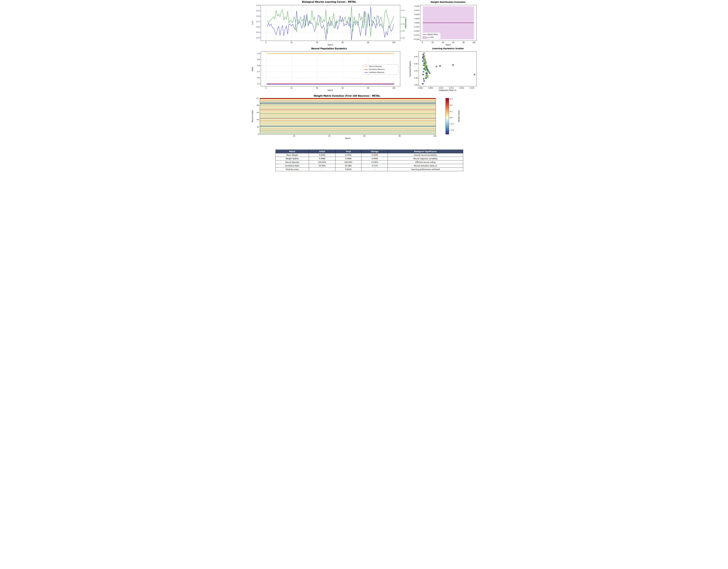  What do you see at coordinates (375, 162) in the screenshot?
I see `cell-change: +0.00%` at bounding box center [375, 162].